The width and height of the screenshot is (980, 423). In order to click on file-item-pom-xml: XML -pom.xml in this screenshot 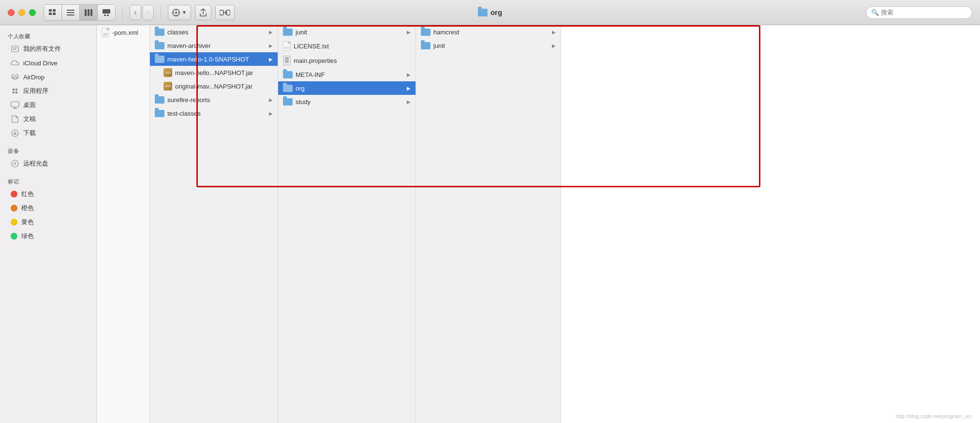, I will do `click(123, 32)`.